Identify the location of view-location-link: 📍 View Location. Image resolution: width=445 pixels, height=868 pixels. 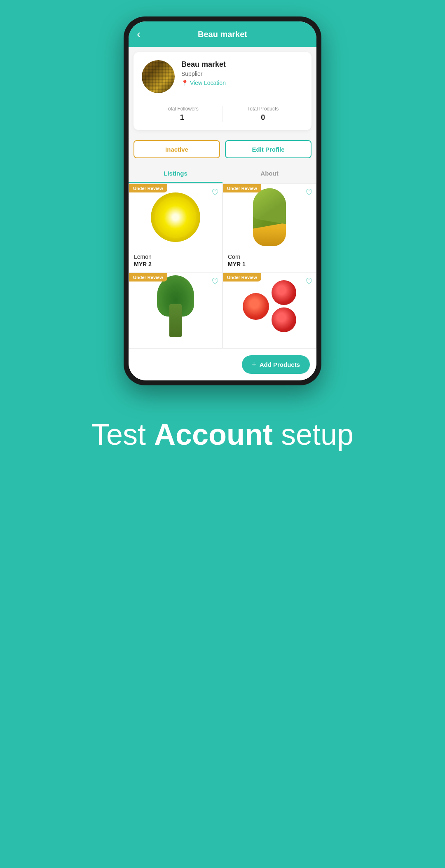
(242, 83).